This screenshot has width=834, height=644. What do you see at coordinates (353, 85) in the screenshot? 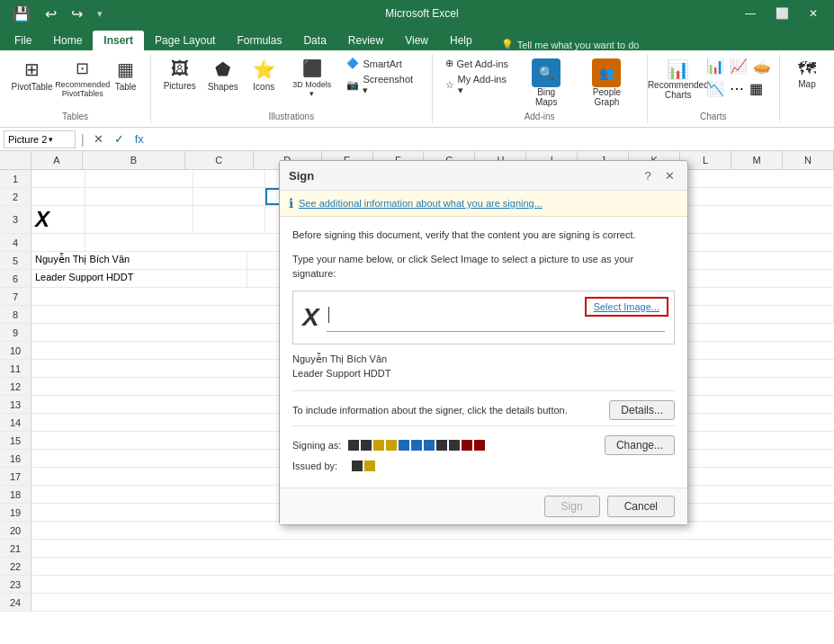
I see `screenshot-icon: 📷` at bounding box center [353, 85].